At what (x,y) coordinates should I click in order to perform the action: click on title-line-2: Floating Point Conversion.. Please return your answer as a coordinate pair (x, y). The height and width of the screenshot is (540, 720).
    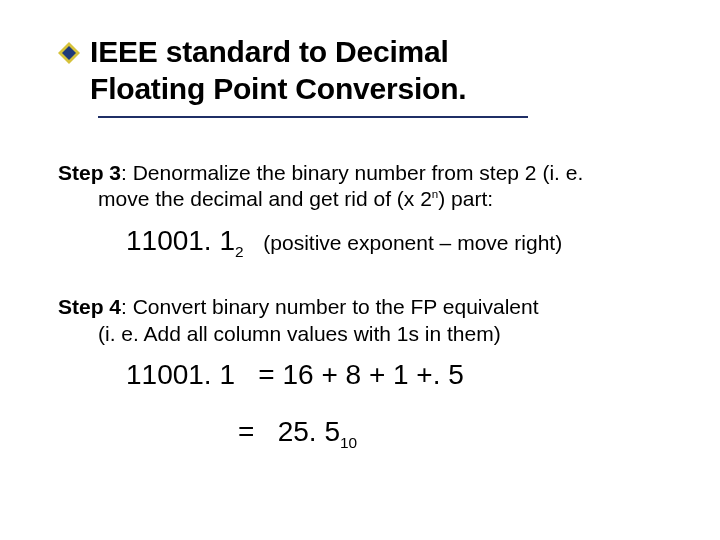
    Looking at the image, I should click on (278, 88).